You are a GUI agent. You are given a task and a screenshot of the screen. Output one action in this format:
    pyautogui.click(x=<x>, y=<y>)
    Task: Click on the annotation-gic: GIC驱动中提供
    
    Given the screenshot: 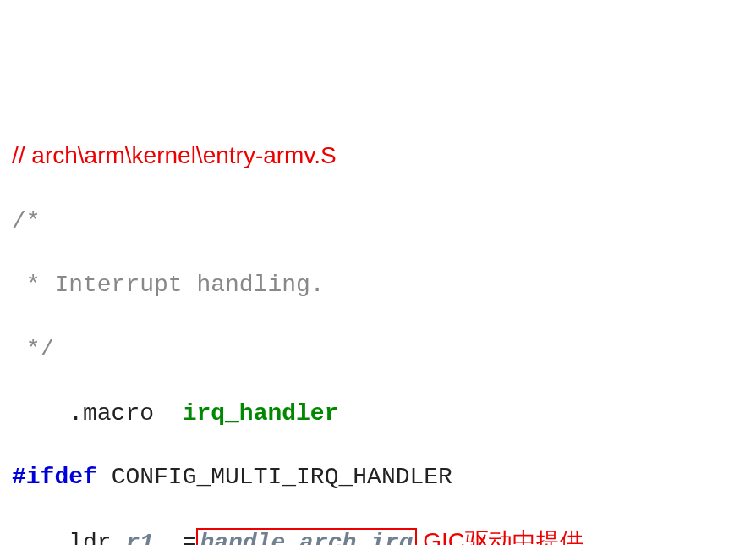 What is the action you would take?
    pyautogui.click(x=501, y=537)
    